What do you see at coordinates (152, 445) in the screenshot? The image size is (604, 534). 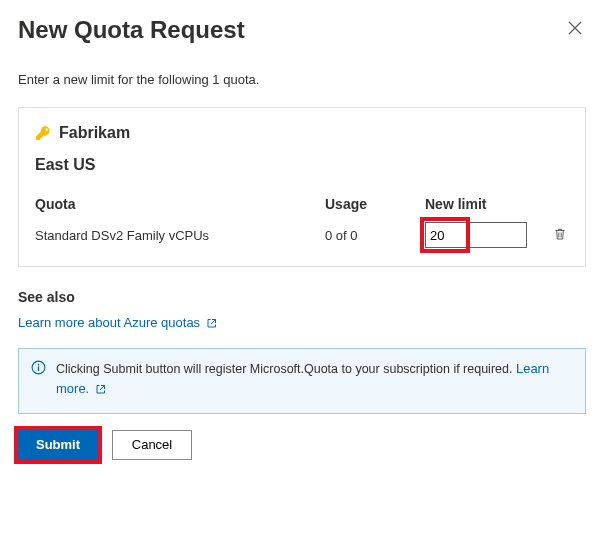 I see `cancel-button: Cancel` at bounding box center [152, 445].